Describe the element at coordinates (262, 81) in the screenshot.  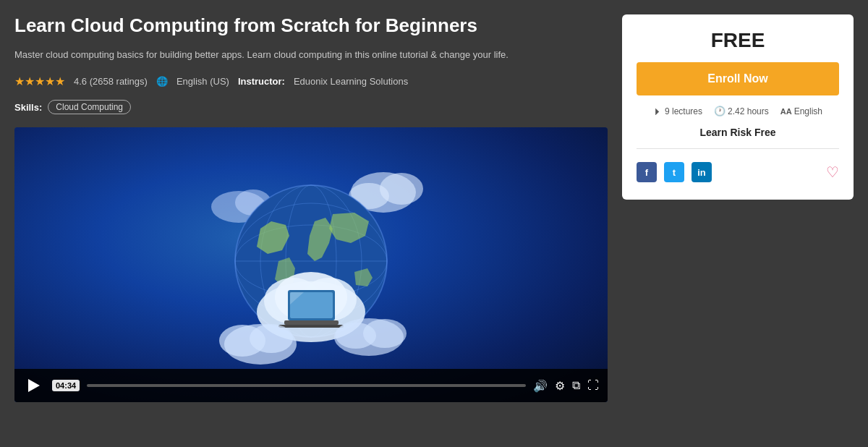
I see `instructor-label: Instructor:` at that location.